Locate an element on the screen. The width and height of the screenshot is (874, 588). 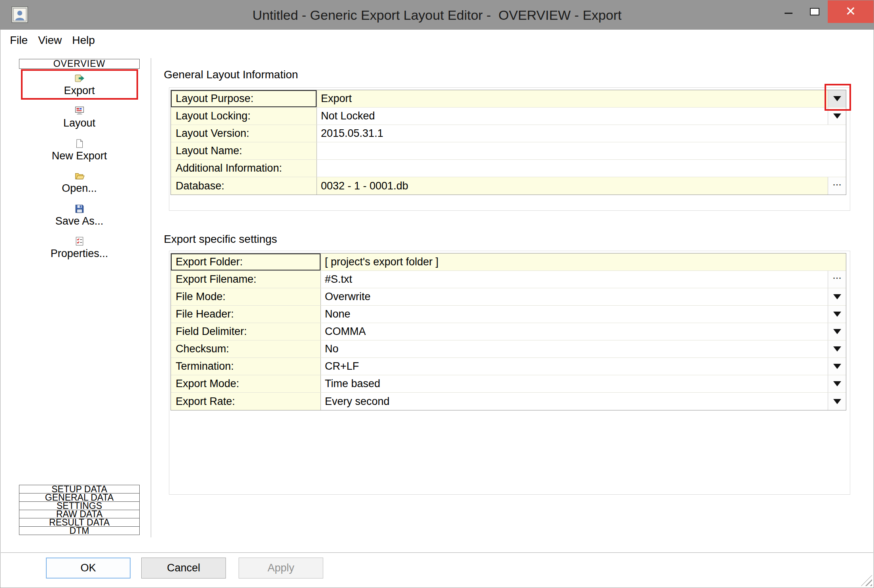
value-field-delimiter: COMMA is located at coordinates (574, 331).